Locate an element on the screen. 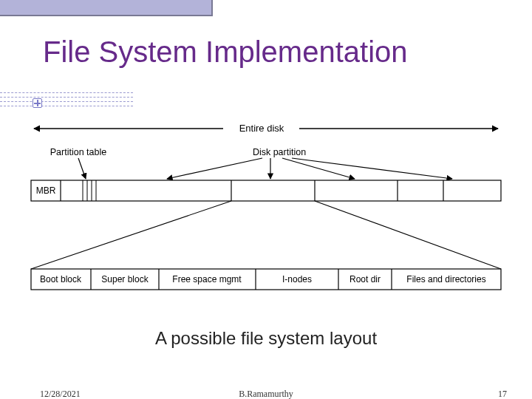 This screenshot has width=532, height=399. mbr-label: MBR is located at coordinates (46, 191).